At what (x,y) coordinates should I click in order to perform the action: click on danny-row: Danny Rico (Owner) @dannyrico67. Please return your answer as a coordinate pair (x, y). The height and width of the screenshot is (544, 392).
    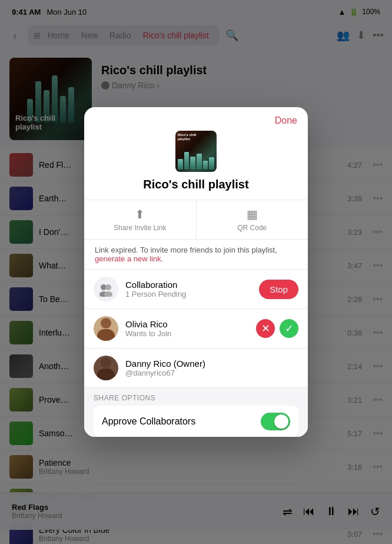
    Looking at the image, I should click on (196, 369).